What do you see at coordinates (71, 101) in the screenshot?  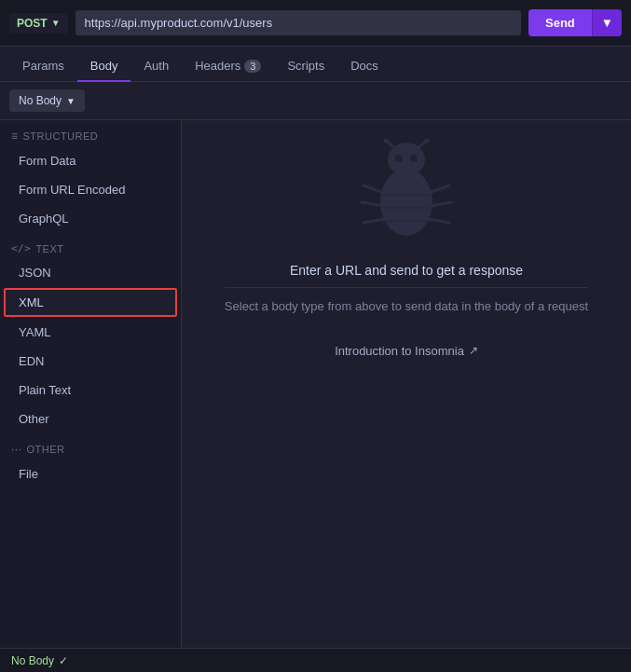 I see `body-type-caret-icon: ▼` at bounding box center [71, 101].